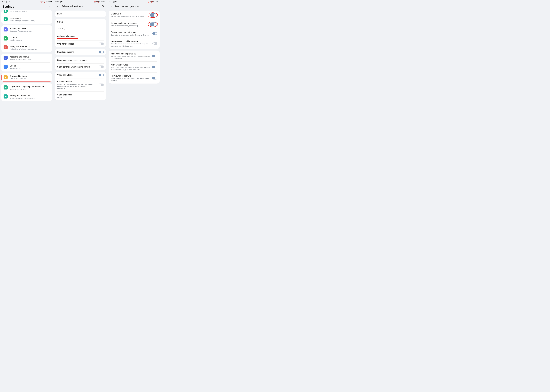 The width and height of the screenshot is (550, 392). I want to click on settings-item-sub: Location requests, so click(30, 40).